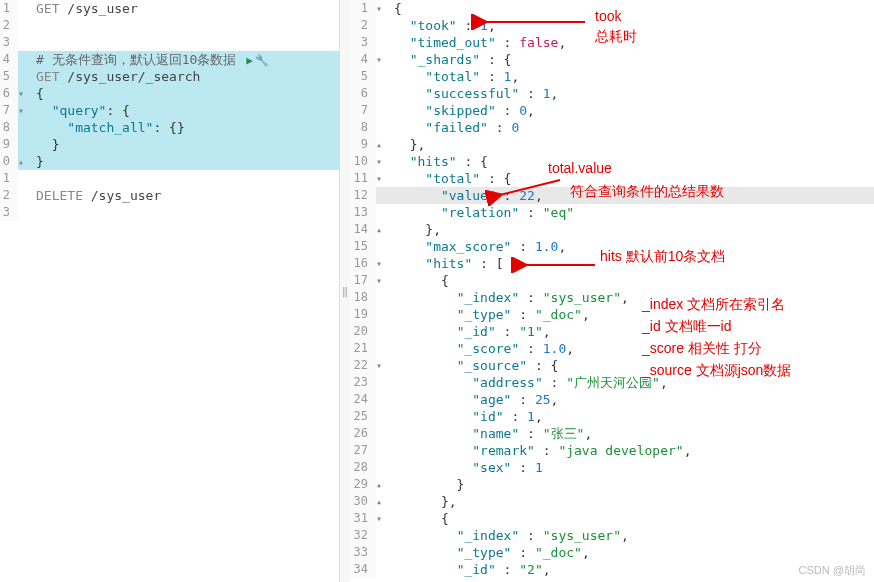 Image resolution: width=874 pixels, height=582 pixels. I want to click on code-content: GET /sys_user/_search, so click(186, 76).